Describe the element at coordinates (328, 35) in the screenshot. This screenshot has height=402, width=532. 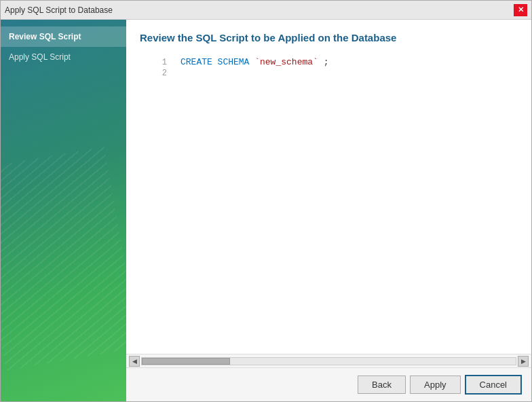
I see `main-header: Review the SQL Script to be Applied on t…` at that location.